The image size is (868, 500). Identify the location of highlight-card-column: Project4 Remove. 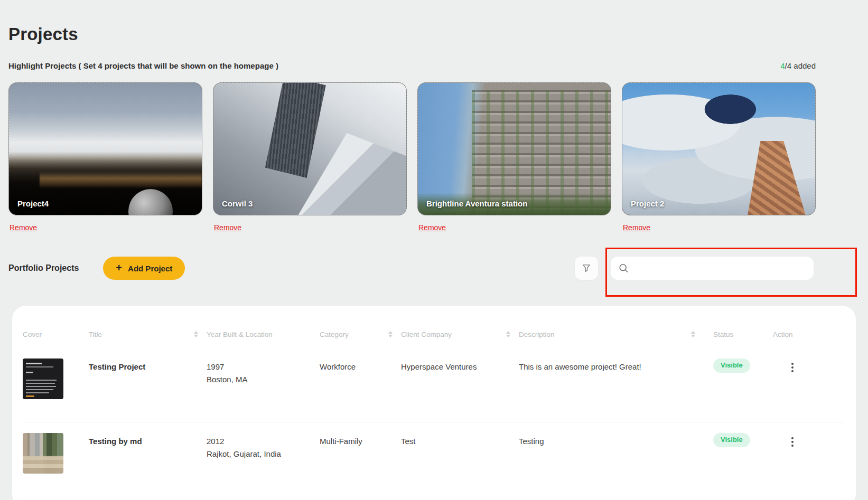
(106, 157).